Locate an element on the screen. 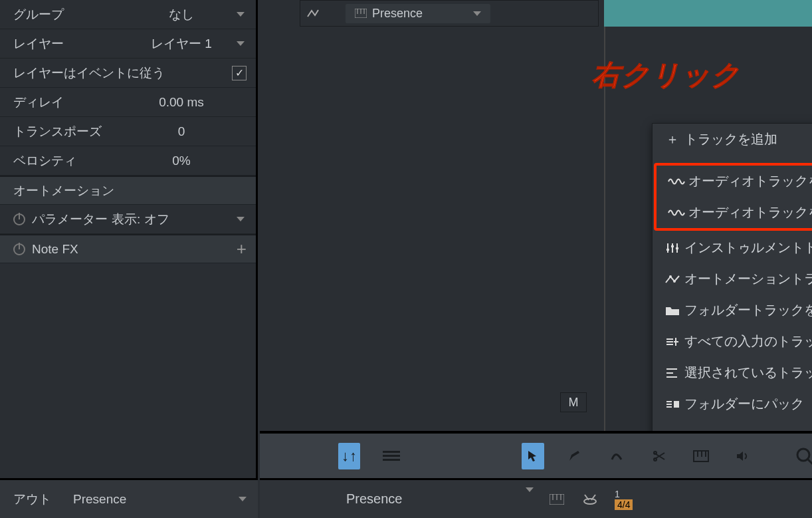  menu-add-instrument-track: インストゥルメントトラックを追加 is located at coordinates (732, 247).